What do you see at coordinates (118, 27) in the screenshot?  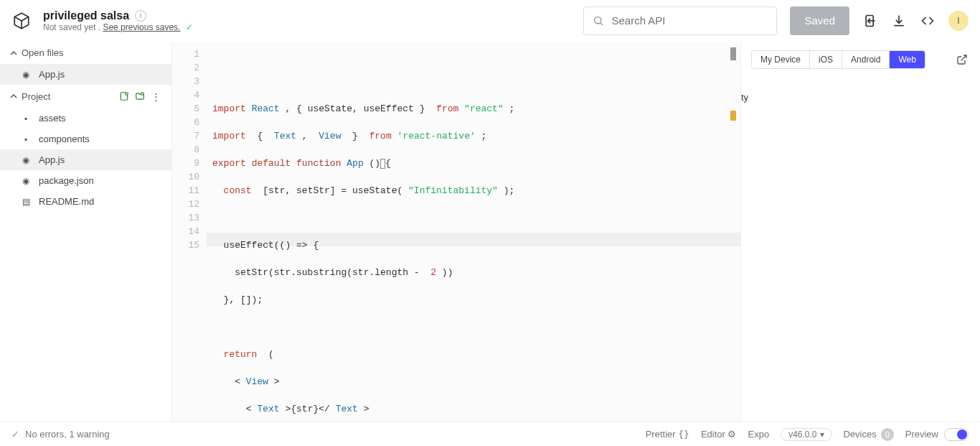 I see `save-status: Not saved yet . See previous saves. ✓` at bounding box center [118, 27].